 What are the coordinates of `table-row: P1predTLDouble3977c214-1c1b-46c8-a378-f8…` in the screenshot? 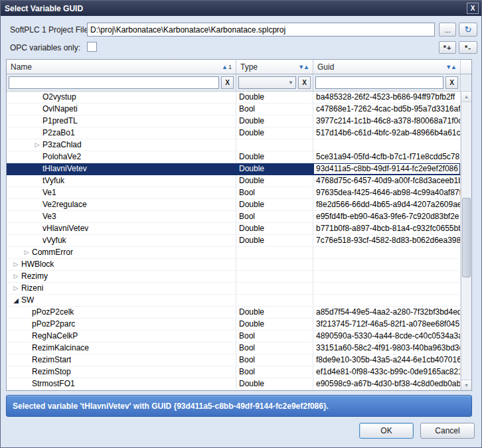 It's located at (234, 121).